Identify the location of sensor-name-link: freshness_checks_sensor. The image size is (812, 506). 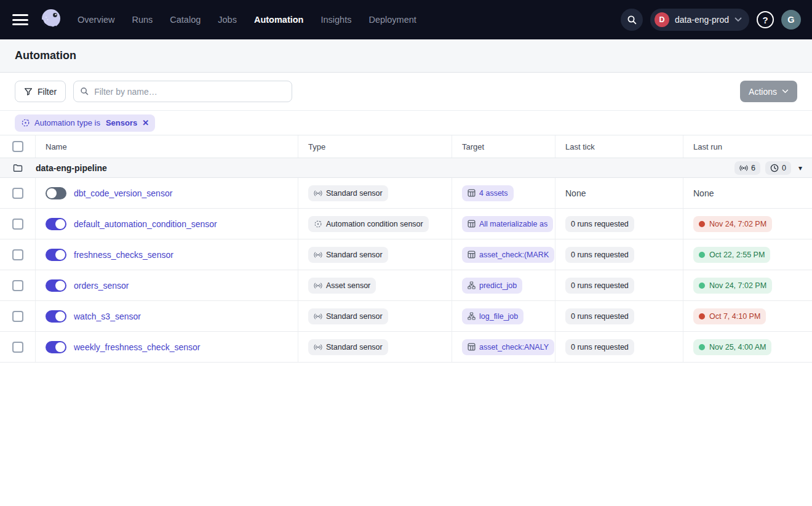
(124, 255).